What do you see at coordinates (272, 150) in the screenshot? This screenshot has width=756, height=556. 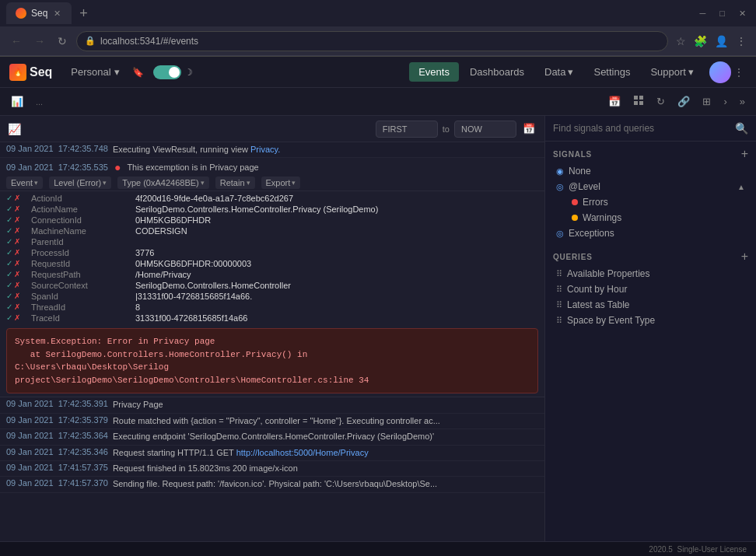 I see `event-row: 09 Jan 2021 17:42:35.748 Executing ViewR…` at bounding box center [272, 150].